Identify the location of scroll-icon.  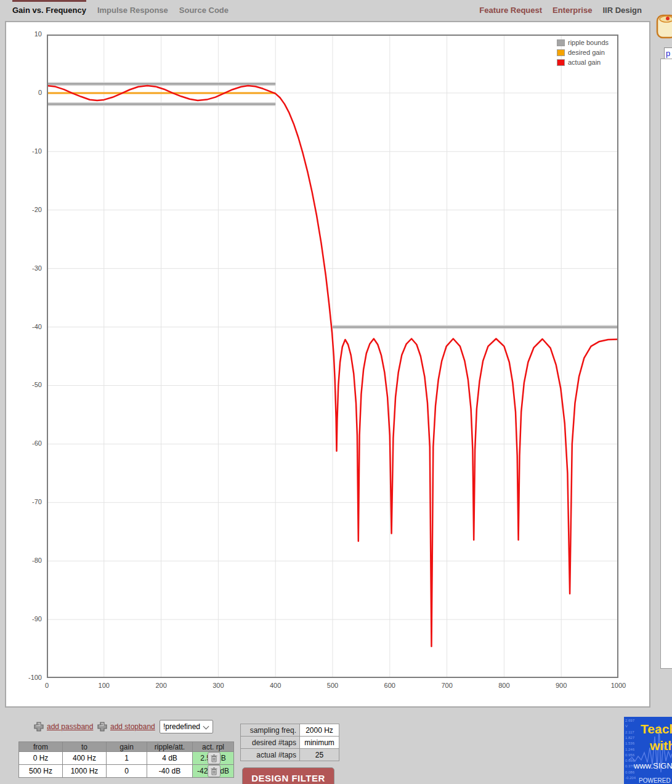
(664, 26).